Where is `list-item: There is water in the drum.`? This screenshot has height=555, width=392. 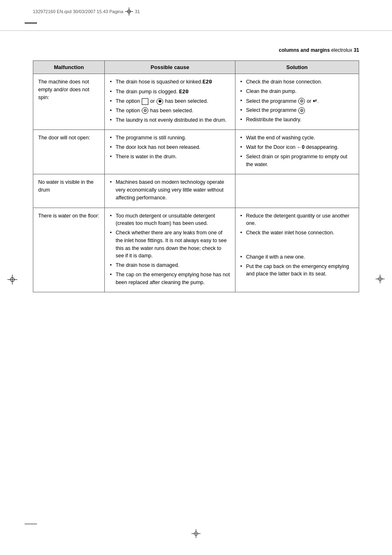 list-item: There is water in the drum. is located at coordinates (170, 157).